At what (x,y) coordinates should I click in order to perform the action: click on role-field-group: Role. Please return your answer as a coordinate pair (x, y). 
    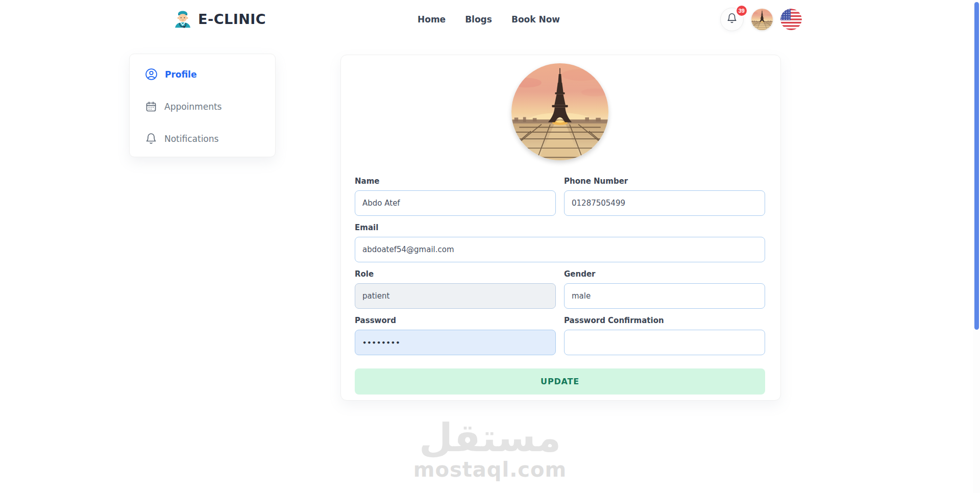
    Looking at the image, I should click on (455, 289).